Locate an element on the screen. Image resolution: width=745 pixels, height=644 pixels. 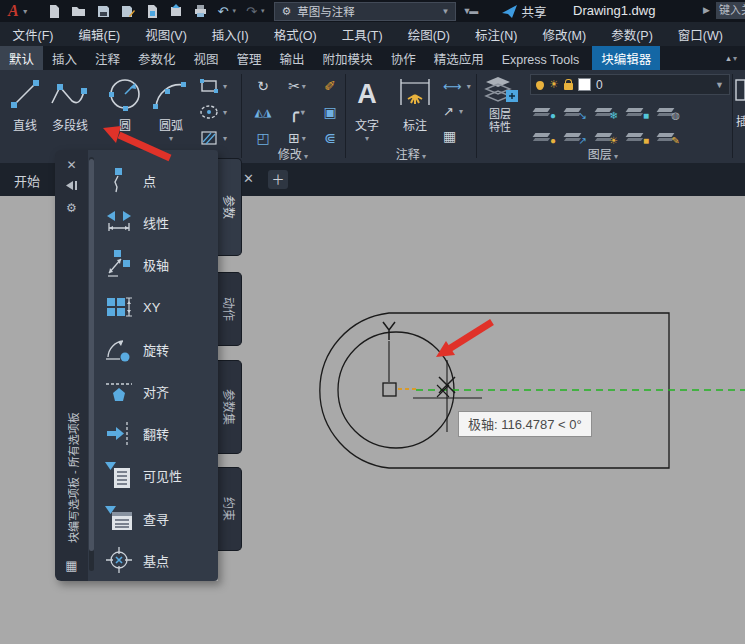
open-from-web-button is located at coordinates (152, 12).